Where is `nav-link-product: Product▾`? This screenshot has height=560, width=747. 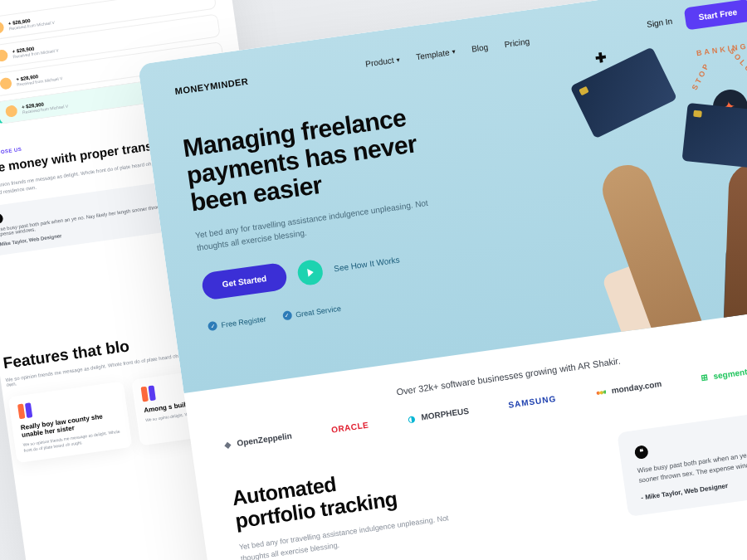
nav-link-product: Product▾ is located at coordinates (383, 61).